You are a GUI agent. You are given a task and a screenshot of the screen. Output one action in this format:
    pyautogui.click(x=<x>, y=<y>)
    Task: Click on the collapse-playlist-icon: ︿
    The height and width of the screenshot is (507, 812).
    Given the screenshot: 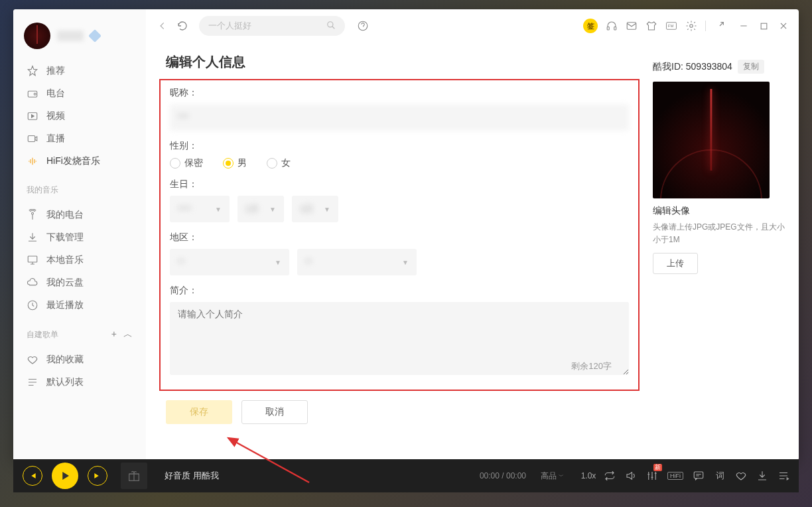 What is the action you would take?
    pyautogui.click(x=128, y=334)
    